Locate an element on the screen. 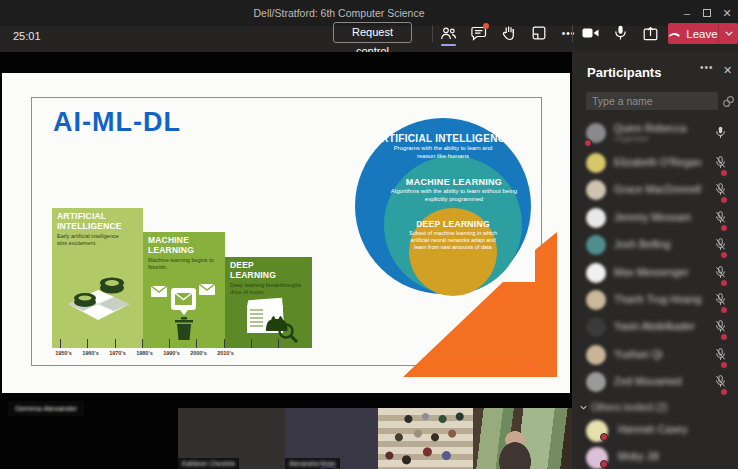 This screenshot has width=738, height=469. participant-row: Grace MacDonnell is located at coordinates (656, 190).